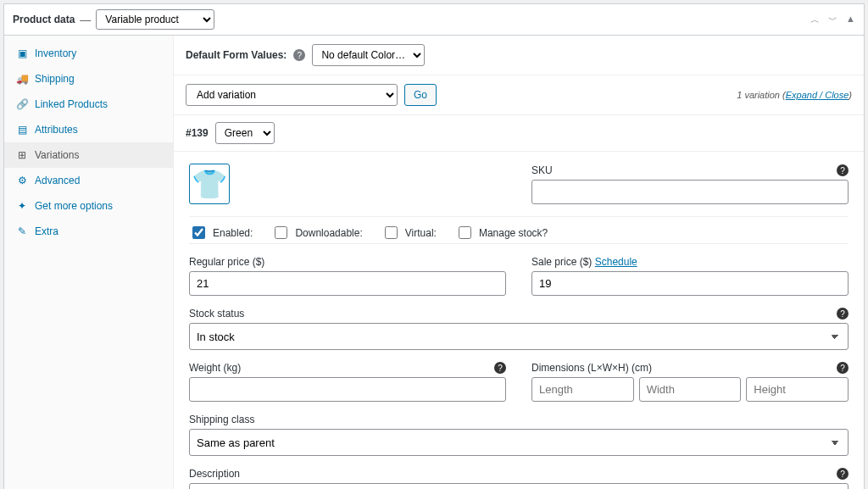 The width and height of the screenshot is (868, 489). Describe the element at coordinates (22, 53) in the screenshot. I see `inventory-icon: ▣` at that location.